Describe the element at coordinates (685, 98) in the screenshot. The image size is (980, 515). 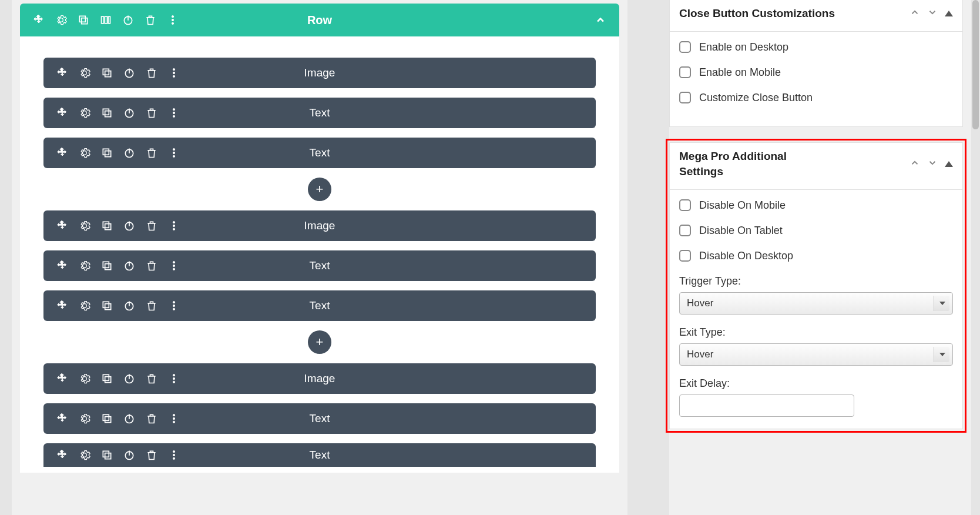
I see `checkbox-customize-close` at that location.